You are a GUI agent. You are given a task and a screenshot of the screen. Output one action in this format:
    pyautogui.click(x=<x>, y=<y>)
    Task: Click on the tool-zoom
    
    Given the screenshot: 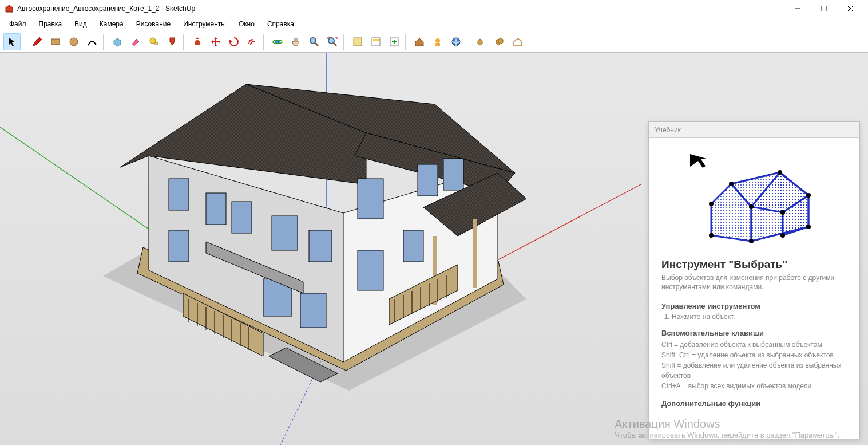 What is the action you would take?
    pyautogui.click(x=314, y=42)
    